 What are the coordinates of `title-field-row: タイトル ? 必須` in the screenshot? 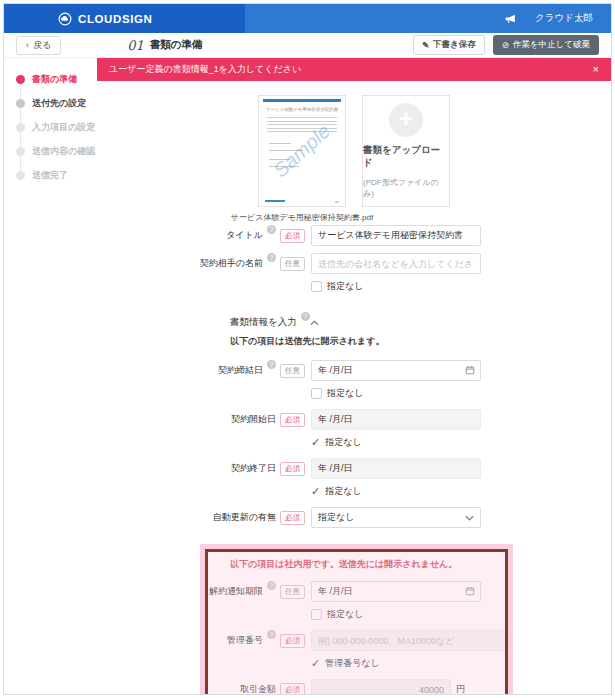 It's located at (354, 236).